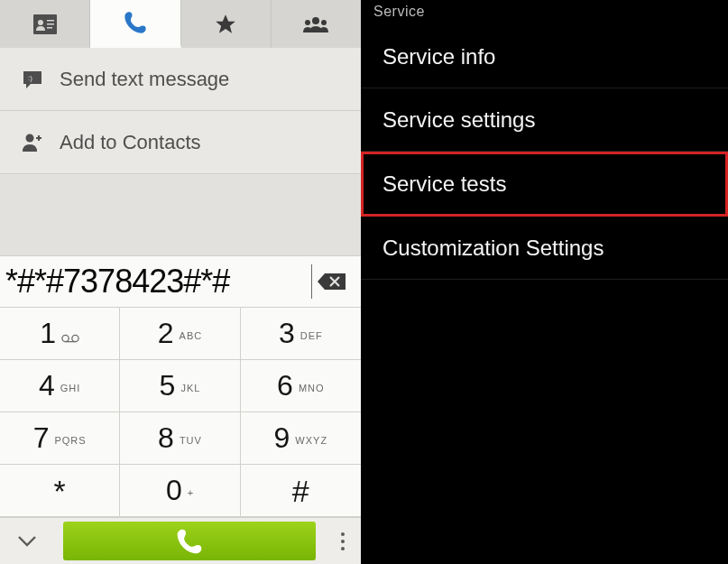 The height and width of the screenshot is (564, 728). What do you see at coordinates (545, 13) in the screenshot?
I see `service-title: Service` at bounding box center [545, 13].